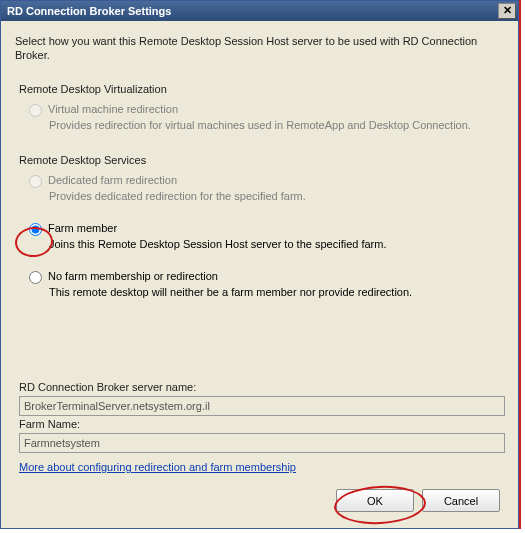 The height and width of the screenshot is (533, 525). Describe the element at coordinates (262, 387) in the screenshot. I see `broker-name-label: RD Connection Broker server name:` at that location.